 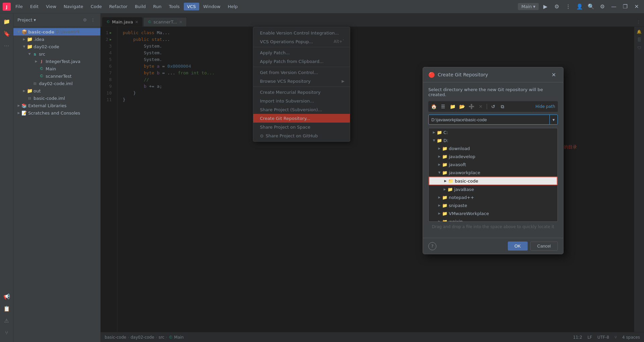 What do you see at coordinates (545, 7) in the screenshot?
I see `run-button: ▶` at bounding box center [545, 7].